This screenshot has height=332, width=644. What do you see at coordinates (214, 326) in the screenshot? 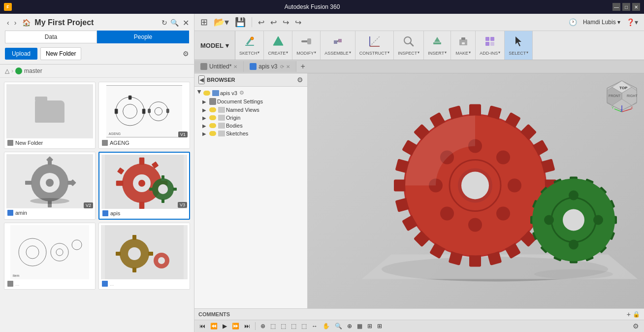
I see `go-back-button: ⏪` at bounding box center [214, 326].